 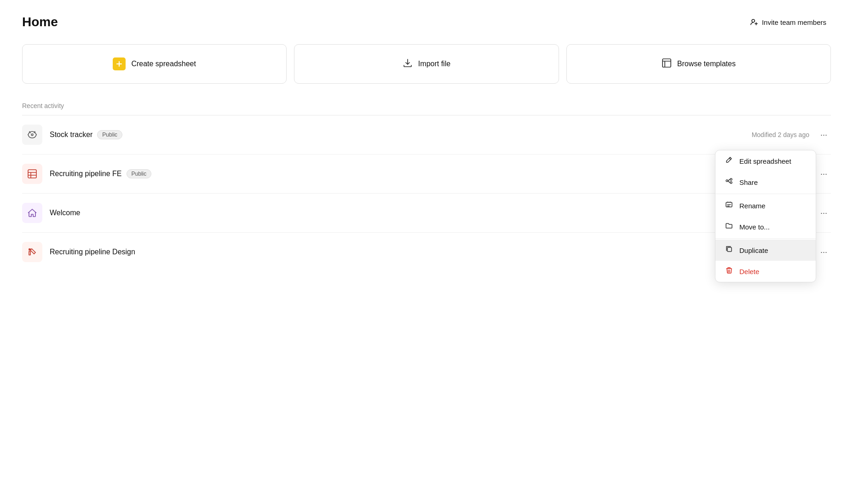 I want to click on duplicate-label: Duplicate, so click(x=754, y=250).